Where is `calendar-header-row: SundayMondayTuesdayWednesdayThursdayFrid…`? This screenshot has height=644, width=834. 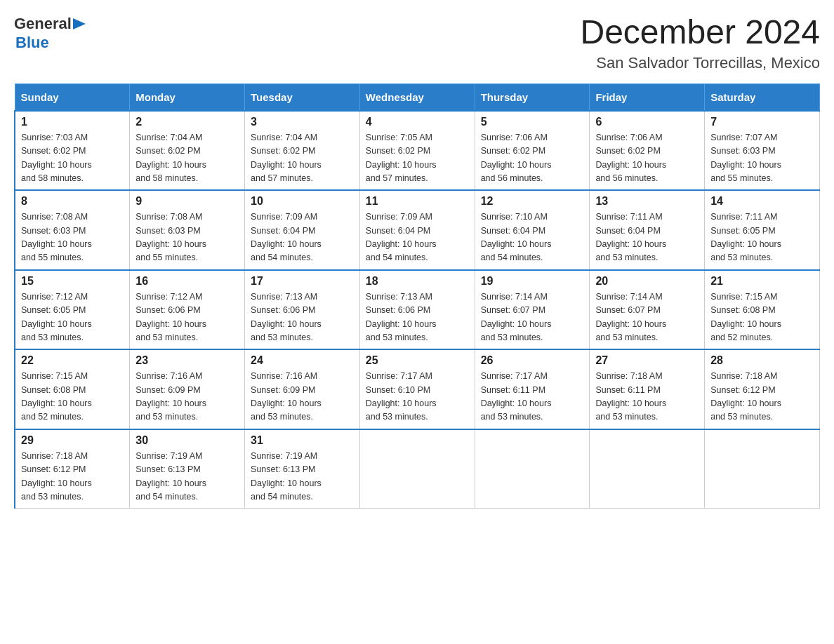
calendar-header-row: SundayMondayTuesdayWednesdayThursdayFrid… is located at coordinates (417, 97).